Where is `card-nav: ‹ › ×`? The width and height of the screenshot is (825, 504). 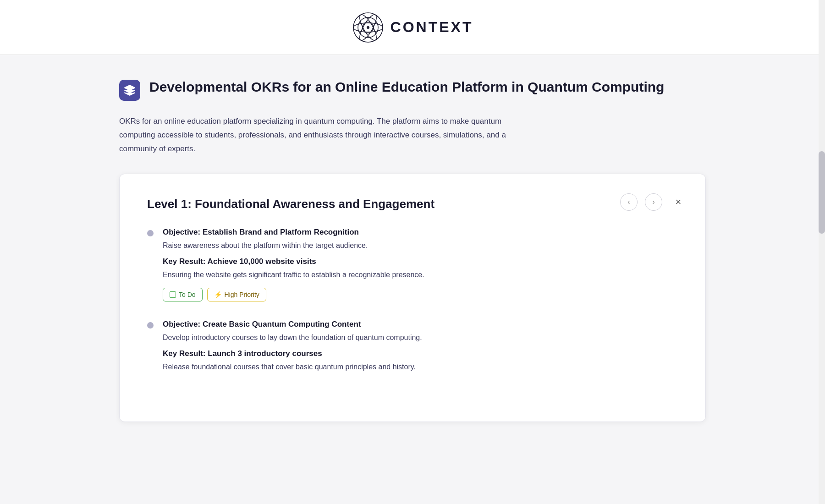 card-nav: ‹ › × is located at coordinates (654, 202).